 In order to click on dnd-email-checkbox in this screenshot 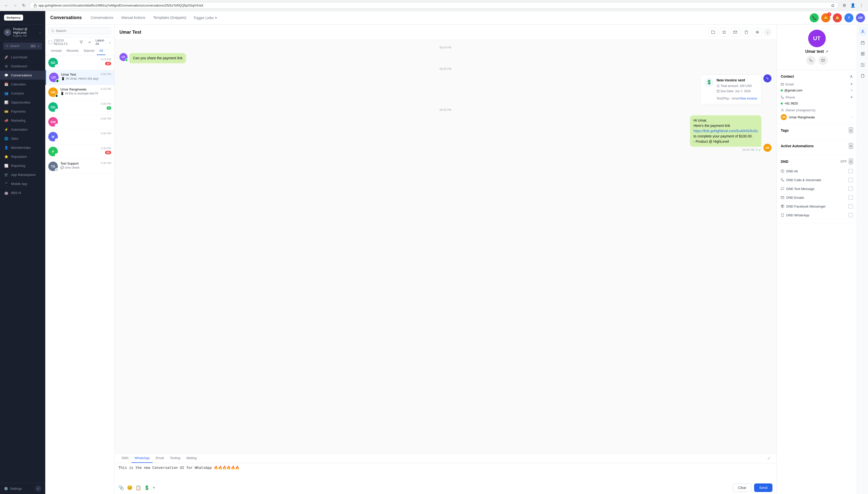, I will do `click(851, 197)`.